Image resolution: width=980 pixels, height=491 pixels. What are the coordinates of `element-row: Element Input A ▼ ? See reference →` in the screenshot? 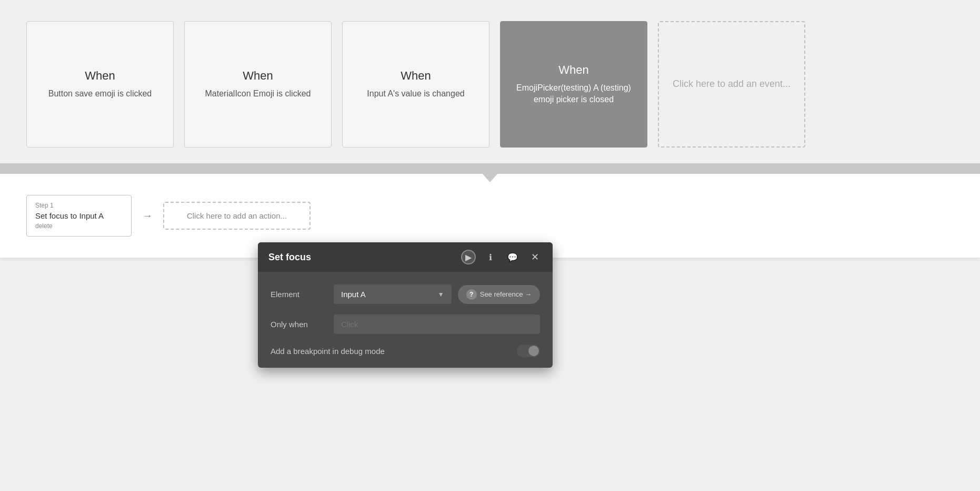 It's located at (405, 294).